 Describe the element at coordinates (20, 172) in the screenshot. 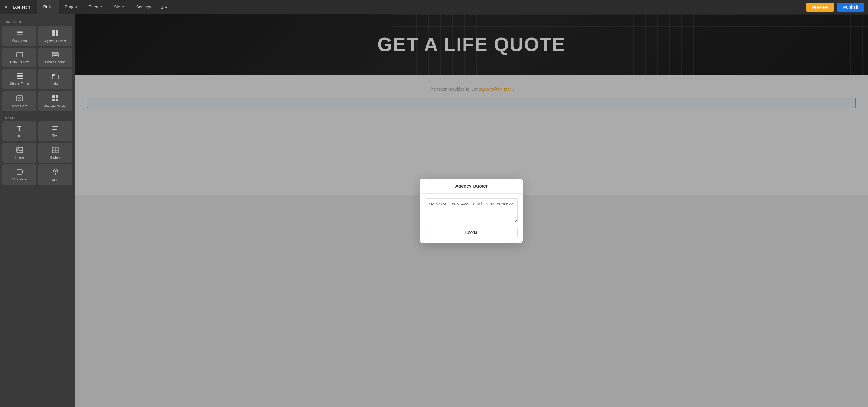

I see `slideshow-icon` at that location.